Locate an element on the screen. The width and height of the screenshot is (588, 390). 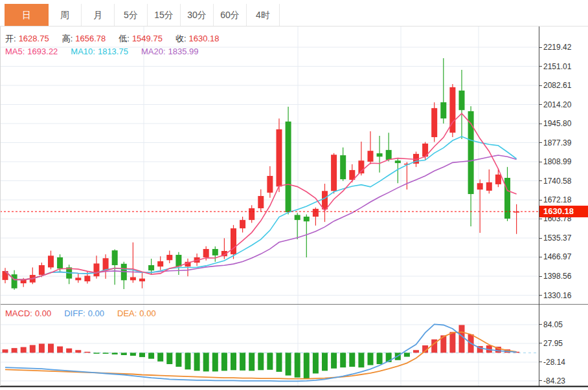
ma-readout: MA5:1693.22MA10:1813.75MA20:1835.99 is located at coordinates (109, 52).